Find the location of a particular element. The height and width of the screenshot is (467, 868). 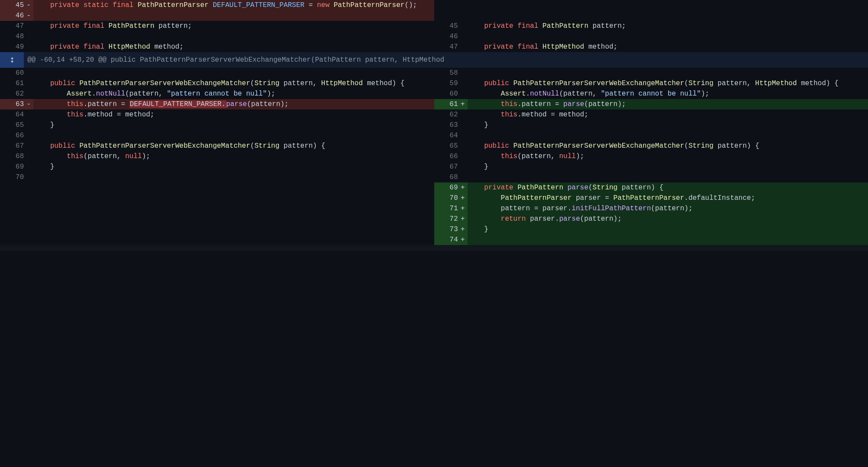

line-number-left: 65 is located at coordinates (12, 125).